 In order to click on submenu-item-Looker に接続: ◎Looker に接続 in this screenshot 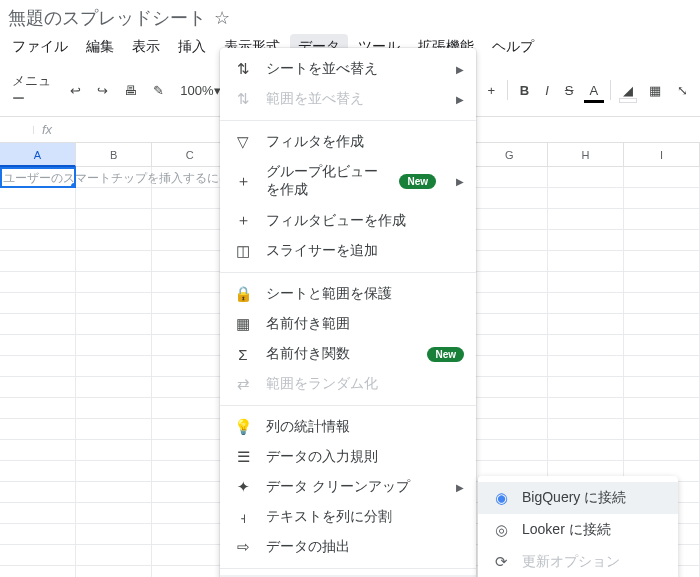, I will do `click(578, 530)`.